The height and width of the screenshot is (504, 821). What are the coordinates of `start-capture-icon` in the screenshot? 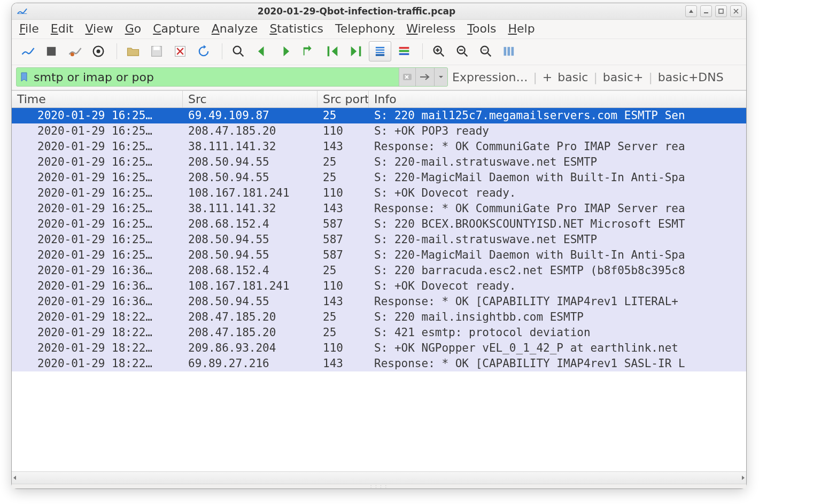 It's located at (28, 51).